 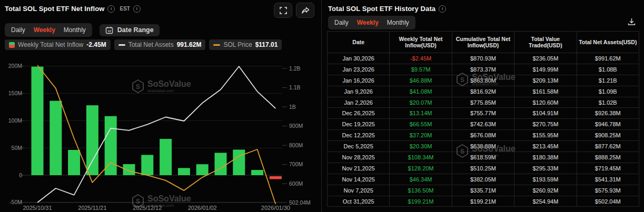 What do you see at coordinates (266, 45) in the screenshot?
I see `legend-value: $117.01` at bounding box center [266, 45].